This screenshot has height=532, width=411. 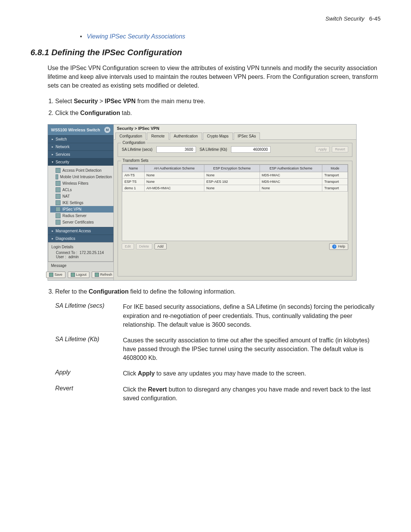 I want to click on def-row: SA Lifetime (secs) For IKE based securit…, so click(x=218, y=316).